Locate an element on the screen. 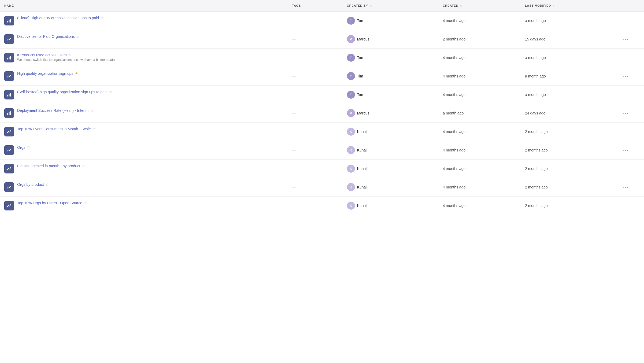  item-title-link: Discoveries for Paid Organizations is located at coordinates (46, 36).